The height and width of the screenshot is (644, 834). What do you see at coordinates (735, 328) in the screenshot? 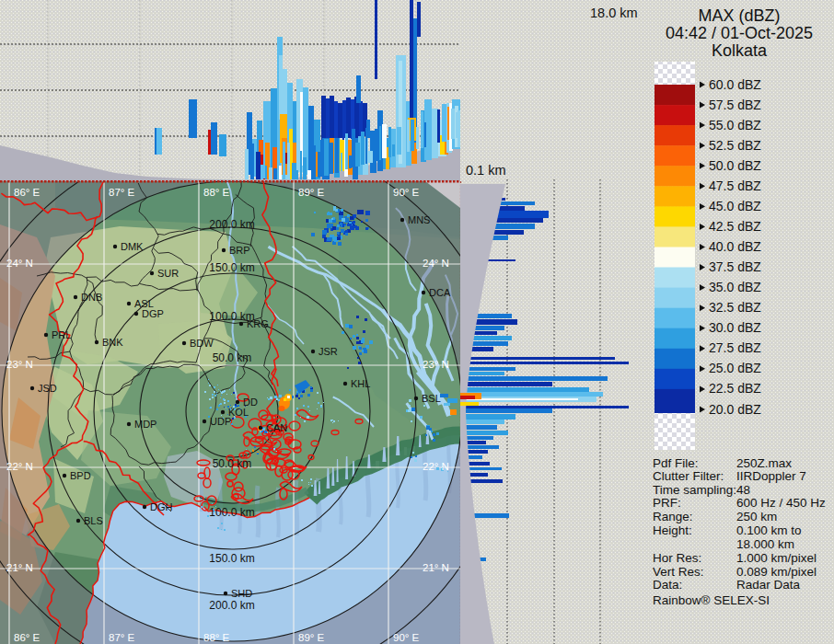
I see `svg-text: 30.0 dBZ` at bounding box center [735, 328].